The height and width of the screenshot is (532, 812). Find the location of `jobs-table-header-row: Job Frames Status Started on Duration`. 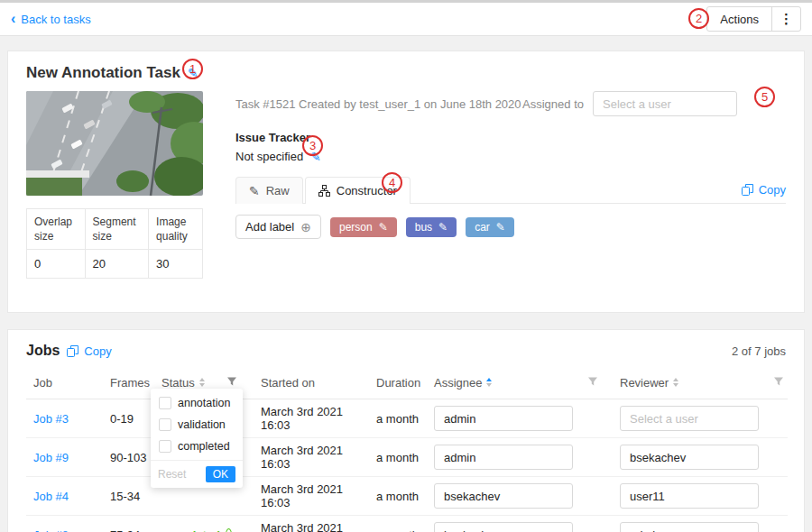

jobs-table-header-row: Job Frames Status Started on Duration is located at coordinates (407, 382).